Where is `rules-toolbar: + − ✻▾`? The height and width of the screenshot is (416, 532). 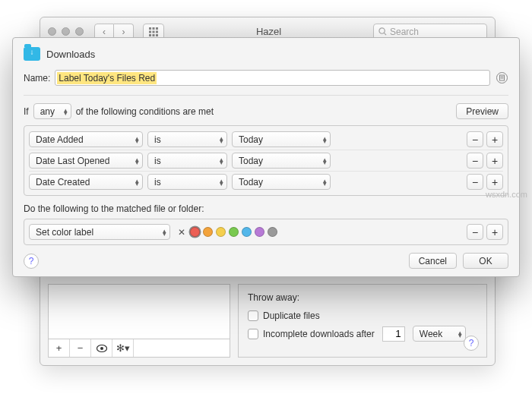 rules-toolbar: + − ✻▾ is located at coordinates (139, 348).